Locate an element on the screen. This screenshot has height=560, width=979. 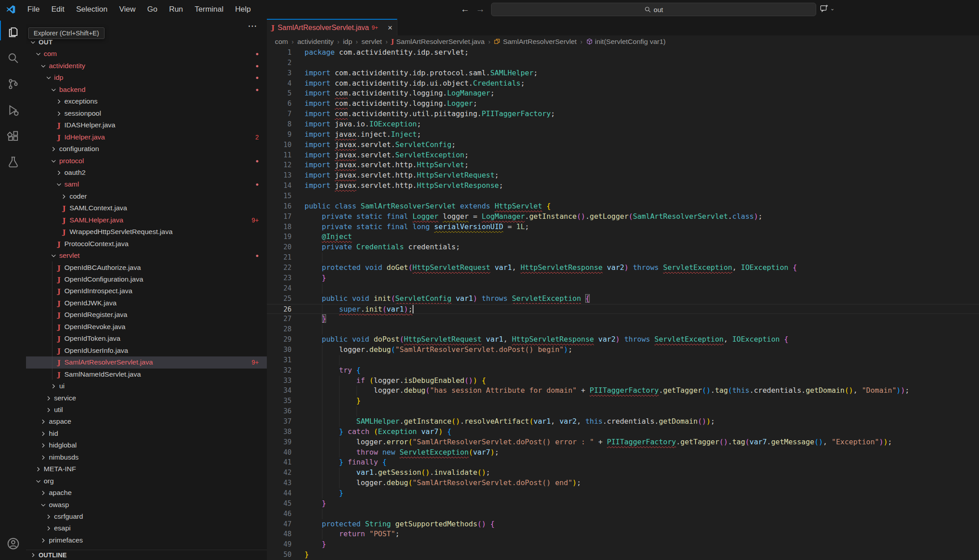
menu-item-file: File is located at coordinates (33, 9).